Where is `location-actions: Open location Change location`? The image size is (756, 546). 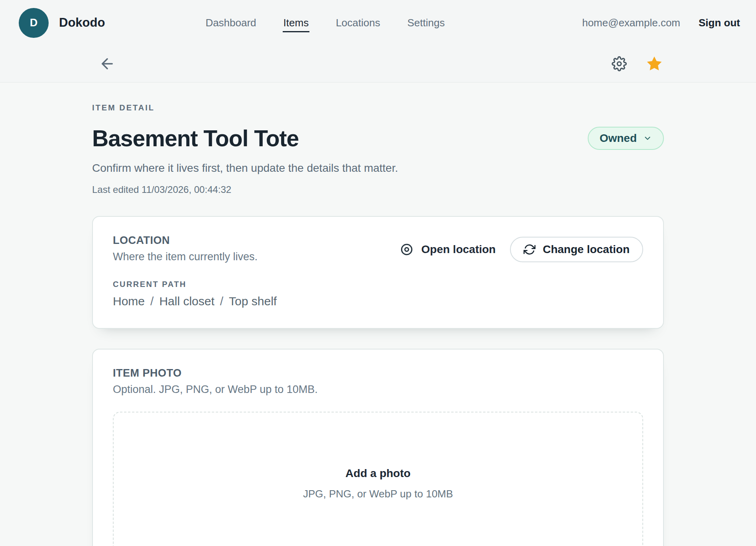 location-actions: Open location Change location is located at coordinates (522, 249).